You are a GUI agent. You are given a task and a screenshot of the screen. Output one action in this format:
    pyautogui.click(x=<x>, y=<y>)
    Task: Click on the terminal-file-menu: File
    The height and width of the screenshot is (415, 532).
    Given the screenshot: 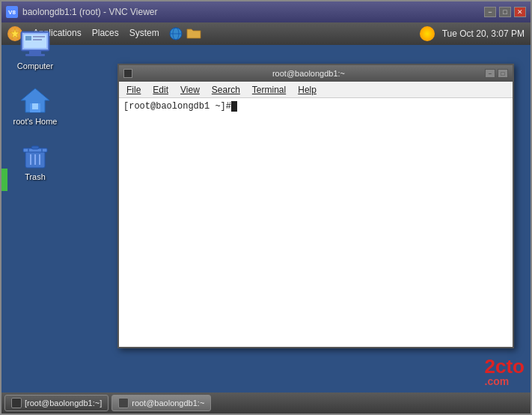 What is the action you would take?
    pyautogui.click(x=133, y=90)
    